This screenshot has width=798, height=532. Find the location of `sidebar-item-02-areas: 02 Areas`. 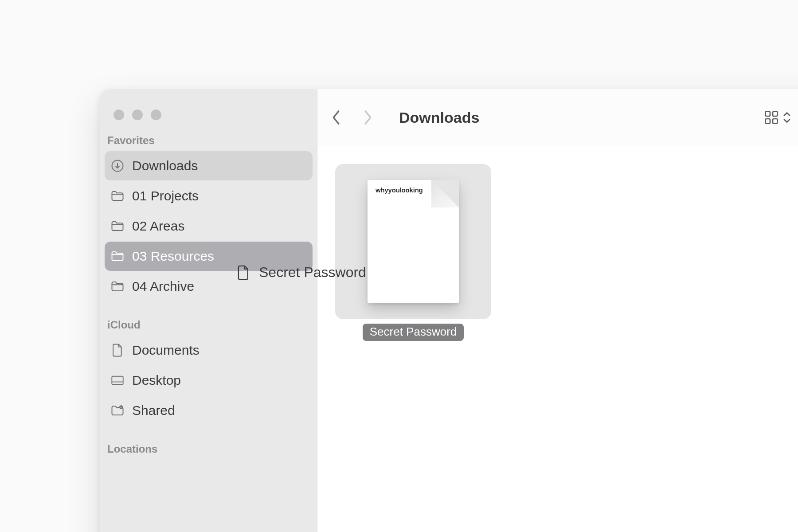

sidebar-item-02-areas: 02 Areas is located at coordinates (208, 226).